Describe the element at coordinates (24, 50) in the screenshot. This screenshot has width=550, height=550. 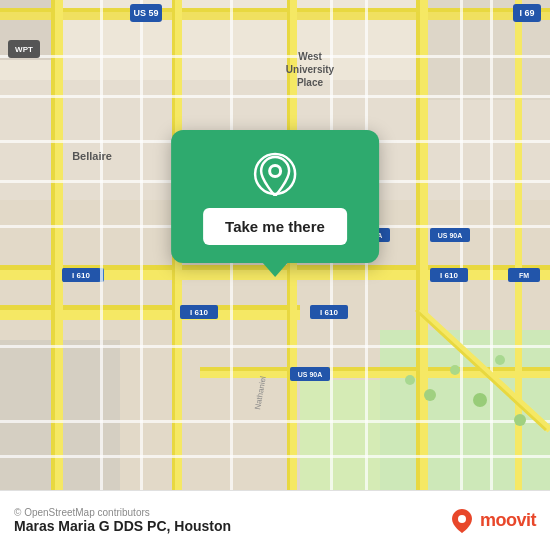
I see `svg-text: WPT` at that location.